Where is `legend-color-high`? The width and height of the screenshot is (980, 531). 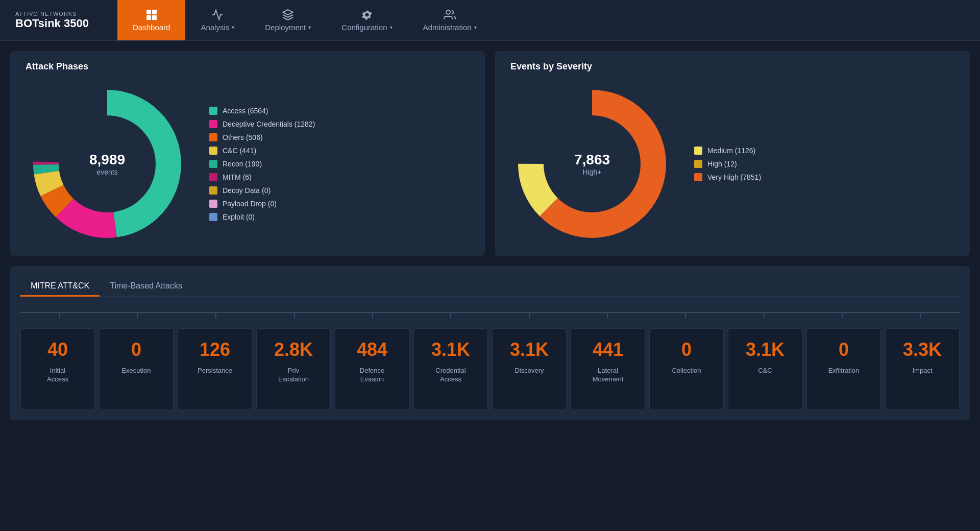 legend-color-high is located at coordinates (698, 164).